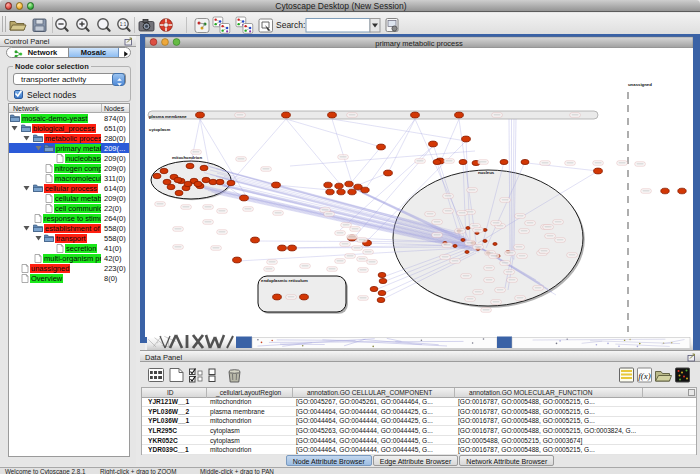 Image resolution: width=700 pixels, height=474 pixels. What do you see at coordinates (640, 84) in the screenshot?
I see `svg-text: unassigned` at bounding box center [640, 84].